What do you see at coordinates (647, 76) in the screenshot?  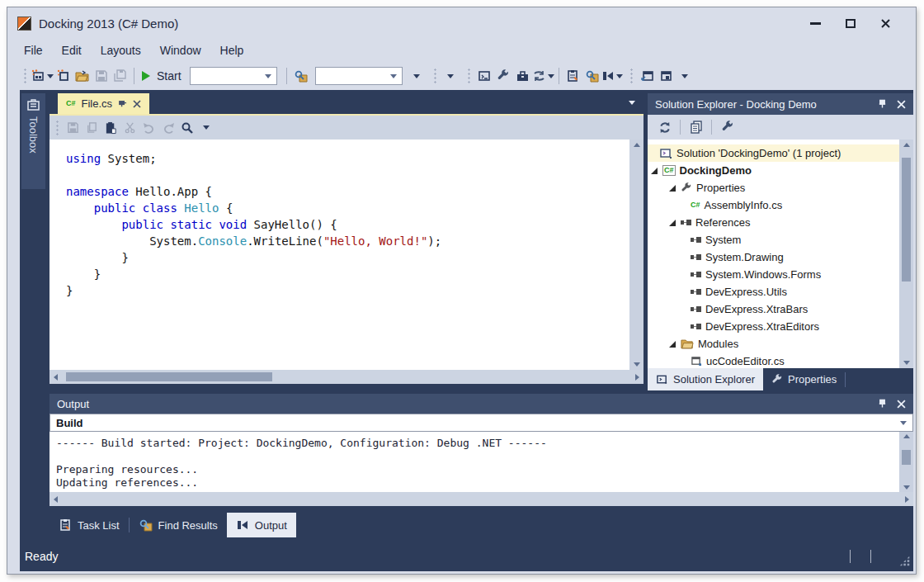 I see `float-window-button` at bounding box center [647, 76].